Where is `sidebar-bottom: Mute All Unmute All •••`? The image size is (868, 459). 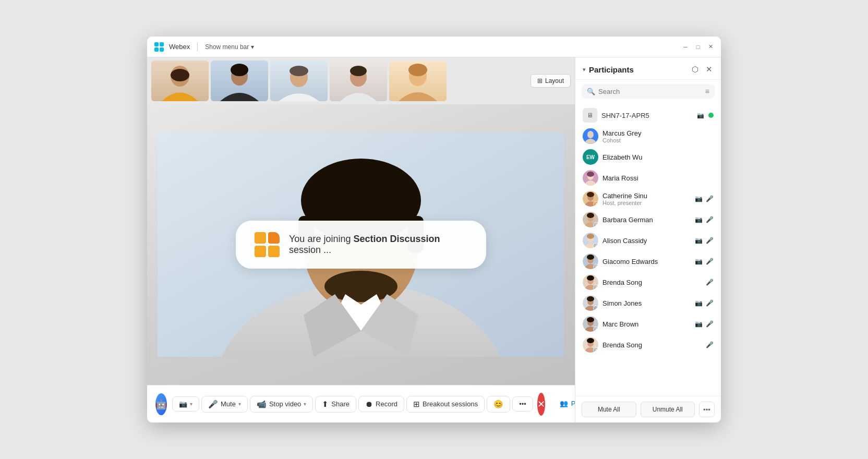 sidebar-bottom: Mute All Unmute All ••• is located at coordinates (648, 409).